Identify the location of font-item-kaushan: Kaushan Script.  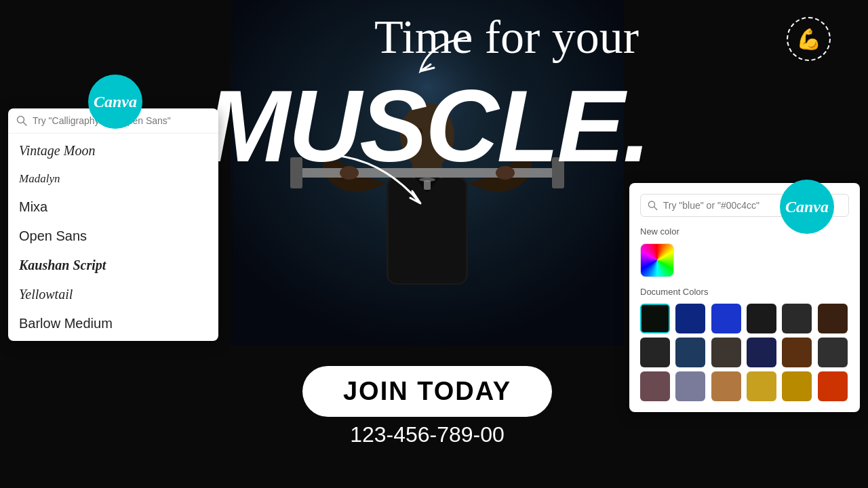
(113, 266).